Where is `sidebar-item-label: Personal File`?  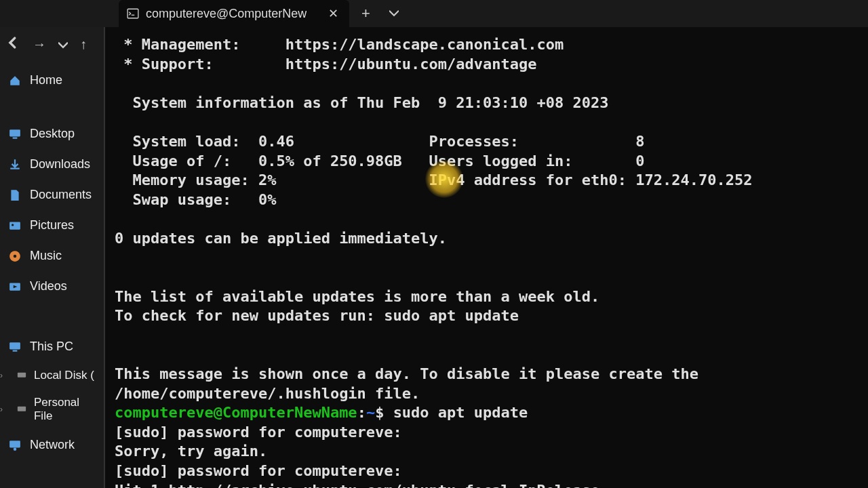
sidebar-item-label: Personal File is located at coordinates (68, 409).